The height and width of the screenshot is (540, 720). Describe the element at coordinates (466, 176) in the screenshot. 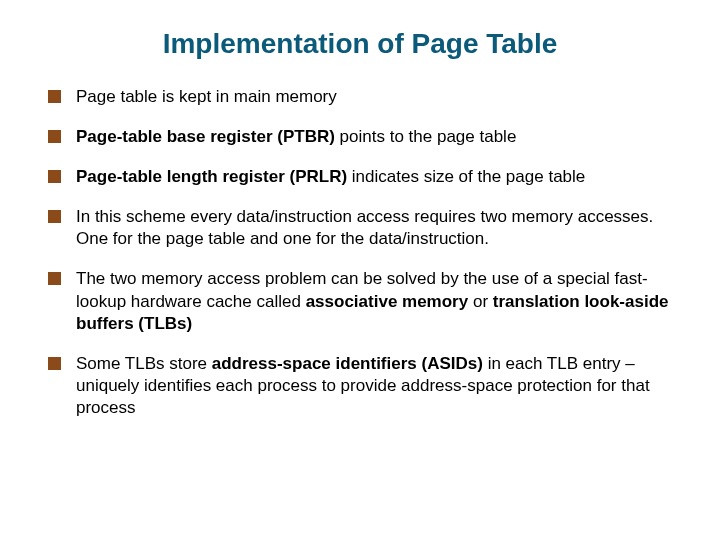

I see `bullet-text: indicates size of the page table` at that location.